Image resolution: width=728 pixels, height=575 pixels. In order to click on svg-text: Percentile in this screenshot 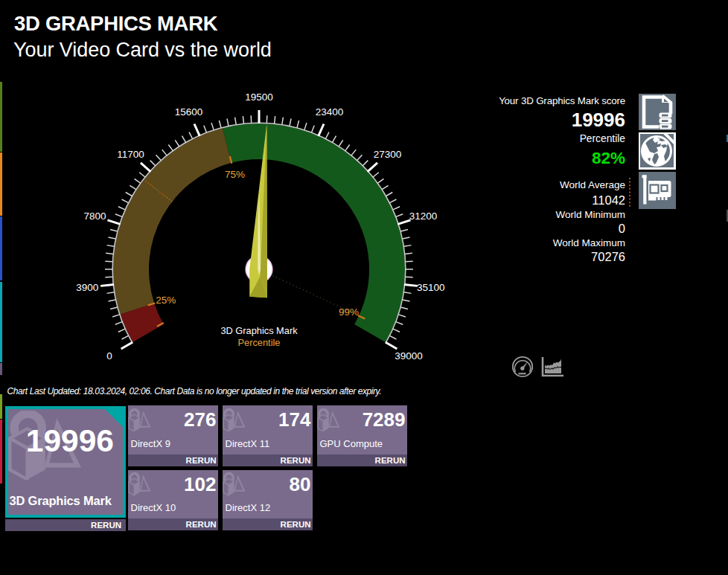, I will do `click(259, 342)`.